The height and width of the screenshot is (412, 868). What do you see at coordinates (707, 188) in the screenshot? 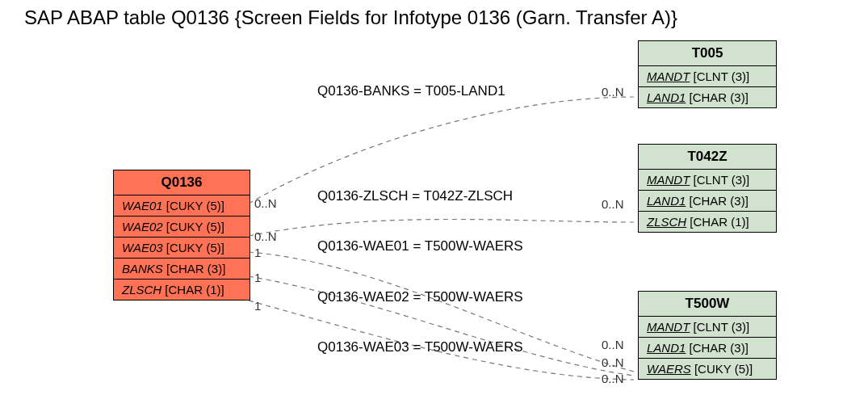
I see `table-t042z: T042Z MANDT [CLNT (3)] LAND1 [CHAR (3)] …` at bounding box center [707, 188].